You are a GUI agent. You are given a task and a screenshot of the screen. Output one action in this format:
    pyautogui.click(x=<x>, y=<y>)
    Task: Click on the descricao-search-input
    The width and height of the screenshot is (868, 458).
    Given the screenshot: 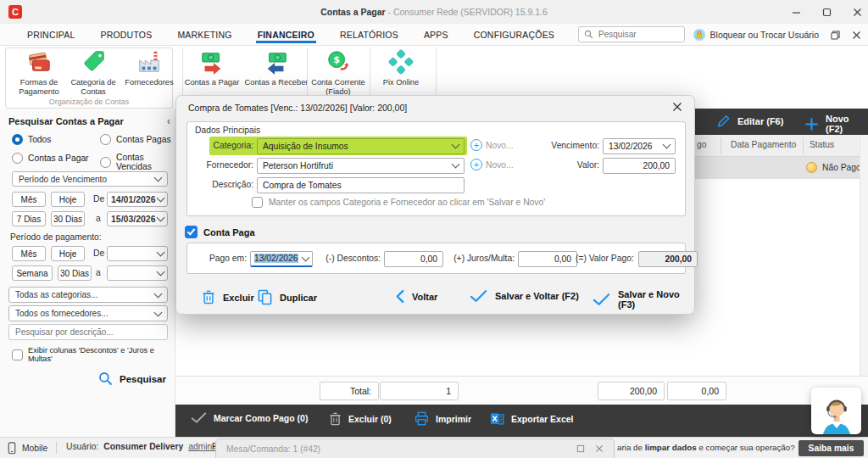 What is the action you would take?
    pyautogui.click(x=88, y=332)
    